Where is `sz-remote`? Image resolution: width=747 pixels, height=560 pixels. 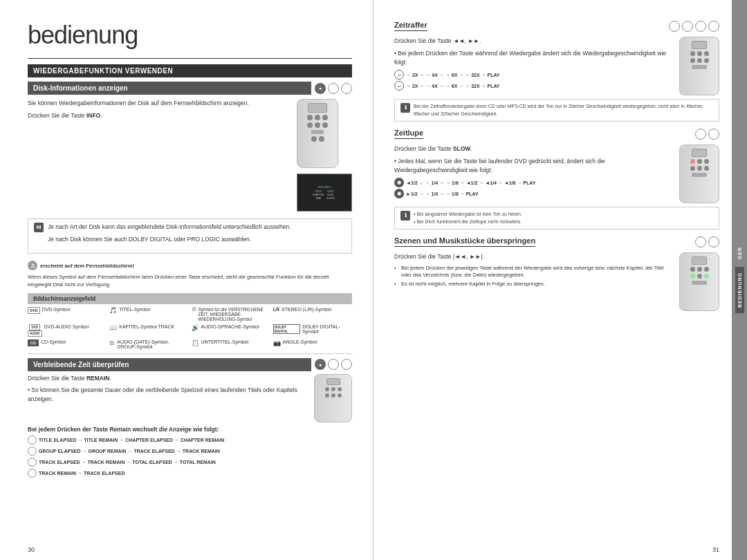
sz-remote is located at coordinates (699, 282).